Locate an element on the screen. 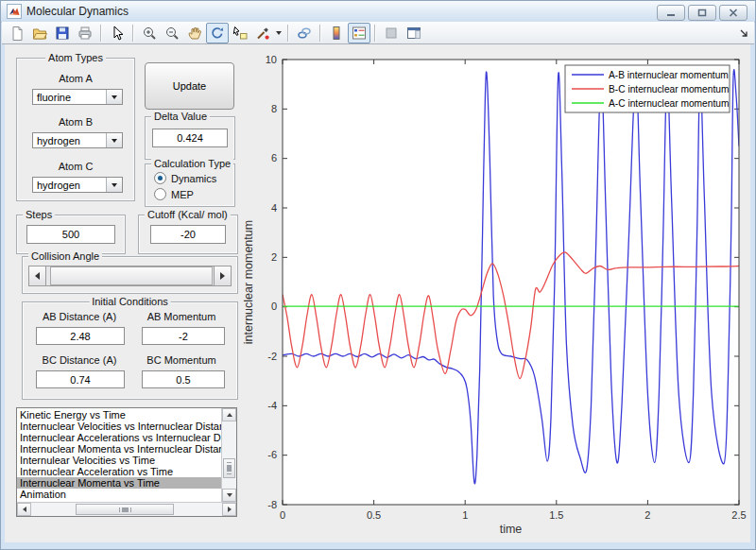  atom-c-dropdown-arrow-icon is located at coordinates (113, 185).